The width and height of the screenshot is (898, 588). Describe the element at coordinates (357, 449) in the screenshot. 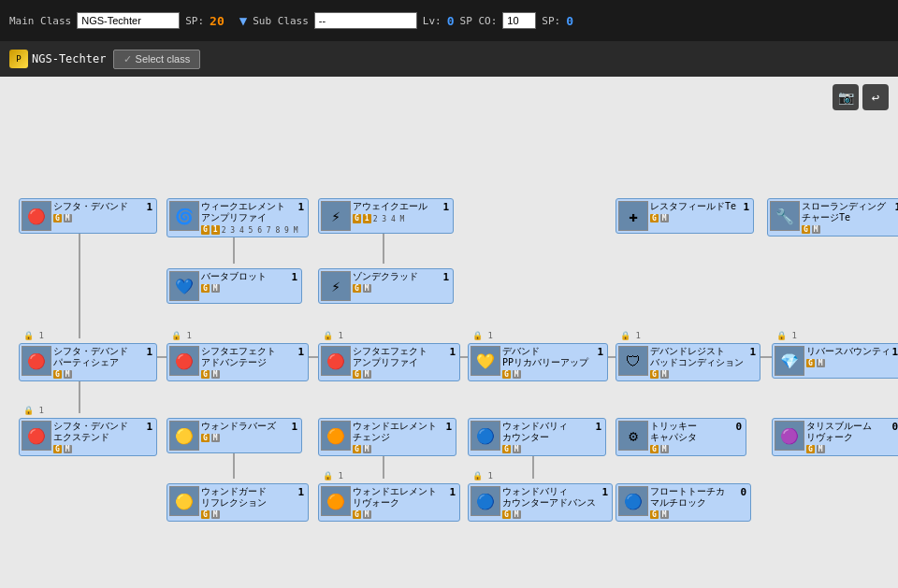

I see `badge-g16: G` at that location.